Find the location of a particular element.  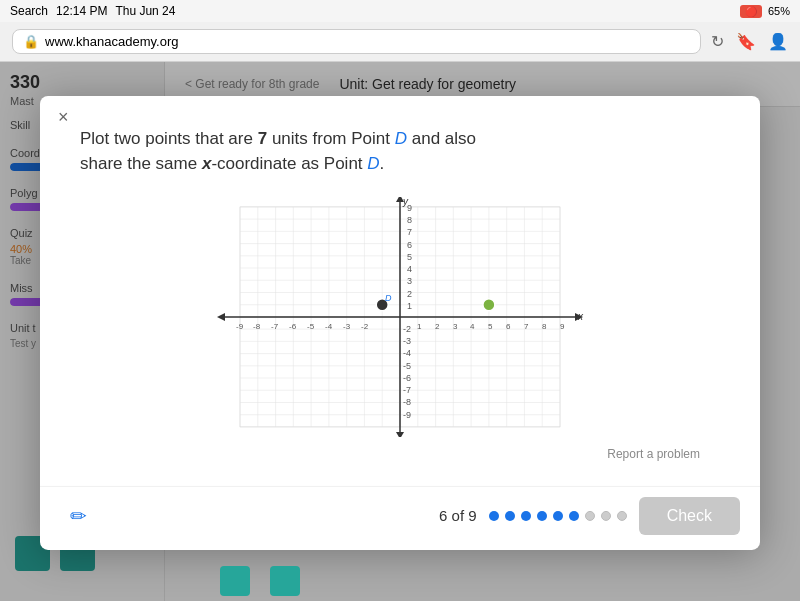

report-problem-link: Report a problem is located at coordinates (400, 453).